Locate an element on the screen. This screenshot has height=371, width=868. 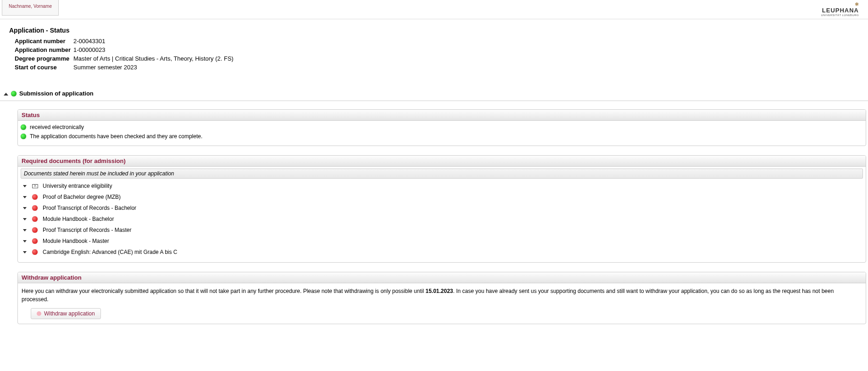
status-line-text: The application documents have been chec… is located at coordinates (116, 136).